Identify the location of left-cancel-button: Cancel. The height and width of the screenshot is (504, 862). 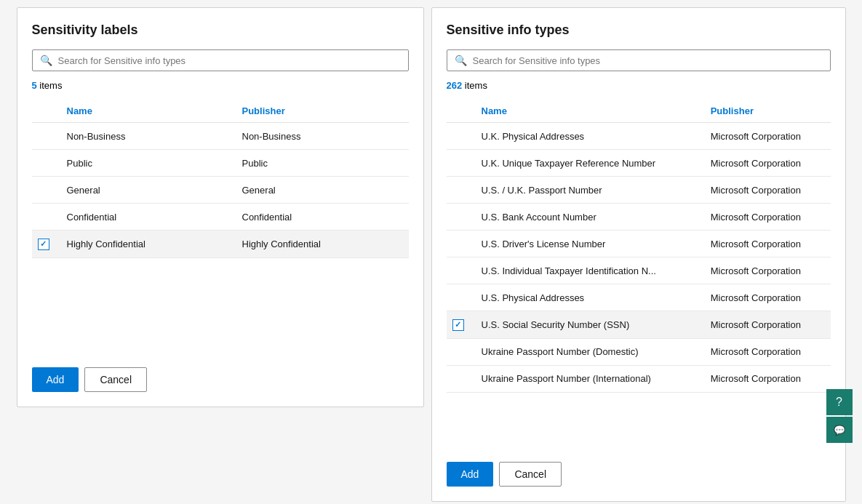
(116, 380).